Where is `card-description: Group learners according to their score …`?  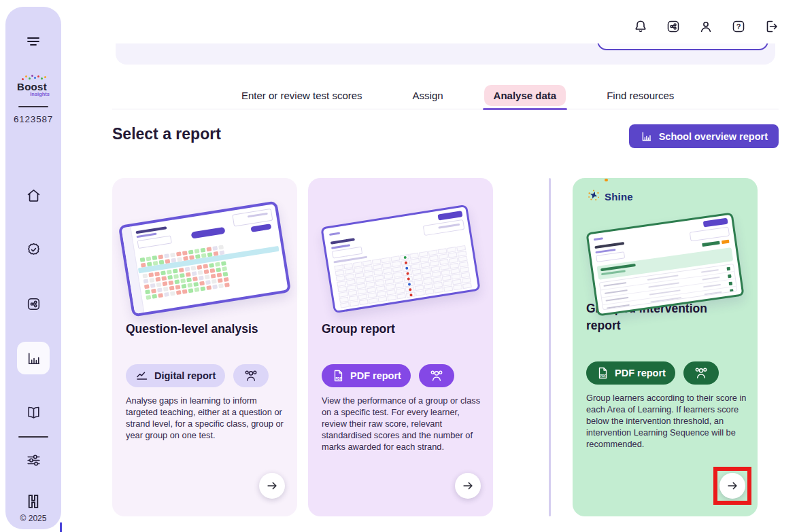
card-description: Group learners according to their score … is located at coordinates (666, 421).